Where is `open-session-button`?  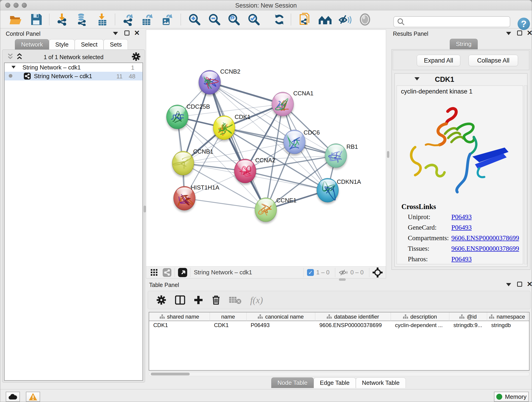 open-session-button is located at coordinates (16, 19).